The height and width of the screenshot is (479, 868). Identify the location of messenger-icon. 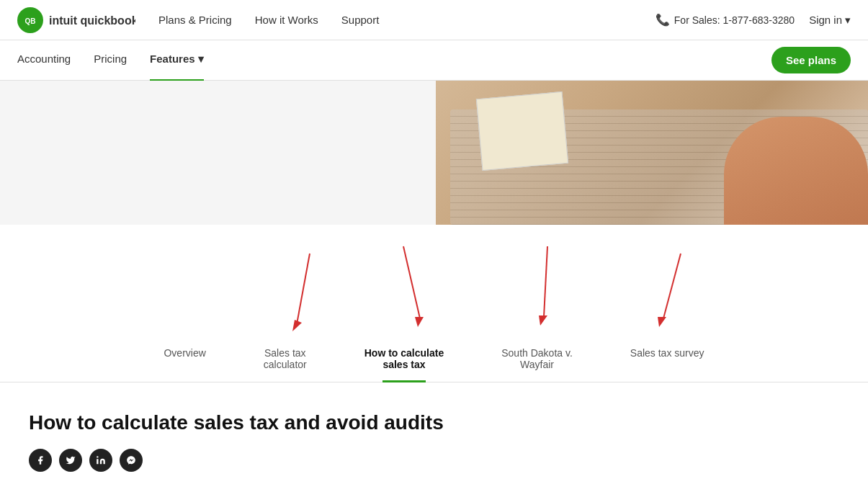
(131, 460).